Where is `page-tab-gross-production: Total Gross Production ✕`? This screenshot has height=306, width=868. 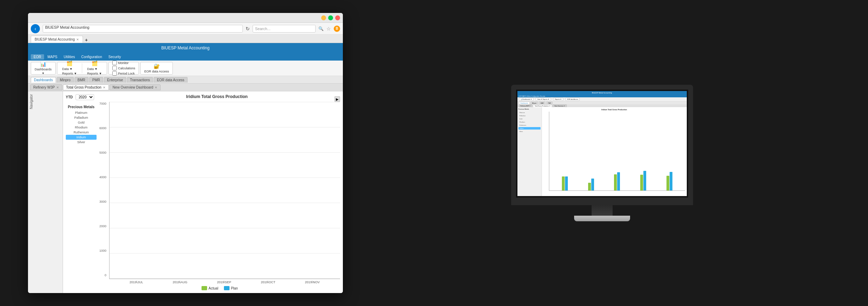 page-tab-gross-production: Total Gross Production ✕ is located at coordinates (86, 88).